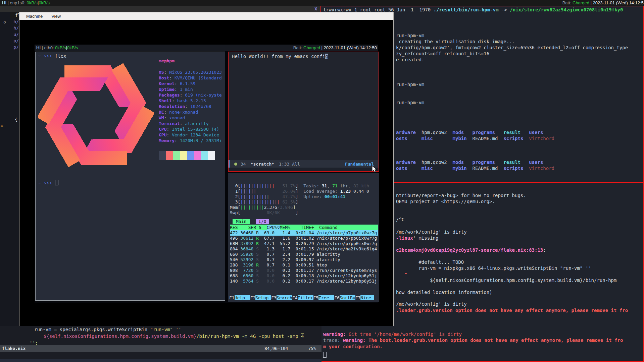  I want to click on modeline-buffer-pos: 34, so click(243, 164).